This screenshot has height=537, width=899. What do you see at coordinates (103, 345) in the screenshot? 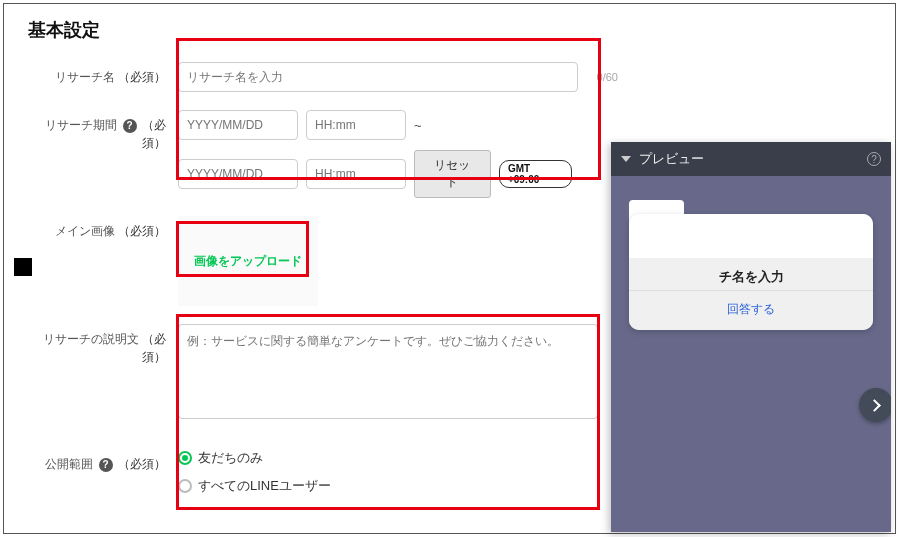
I see `label-description: リサーチの説明文 （必須）` at bounding box center [103, 345].